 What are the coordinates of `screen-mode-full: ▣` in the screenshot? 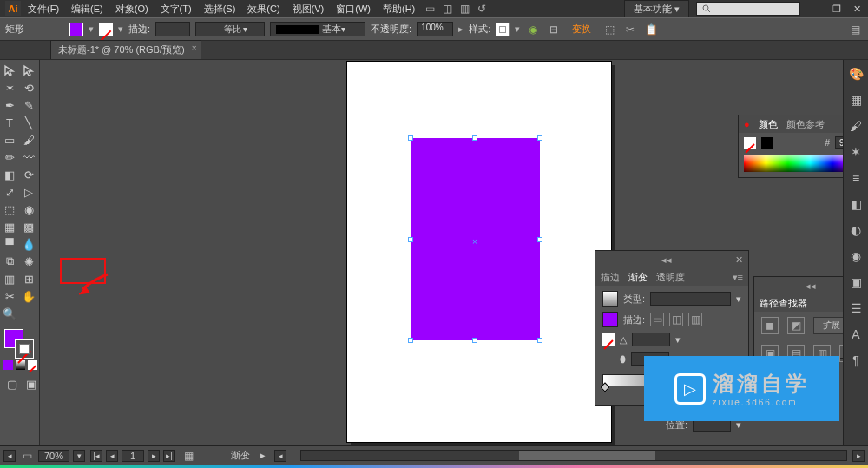 It's located at (32, 384).